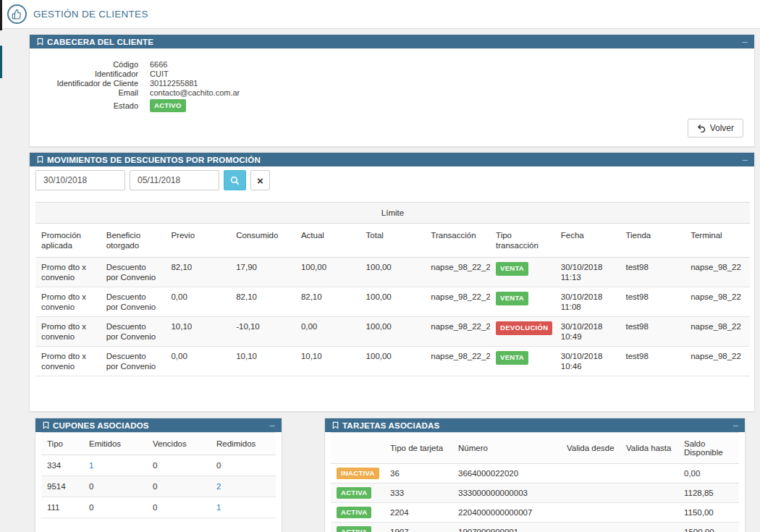  What do you see at coordinates (100, 42) in the screenshot?
I see `panel-cabecera-title: CABECERA DEL CLIENTE` at bounding box center [100, 42].